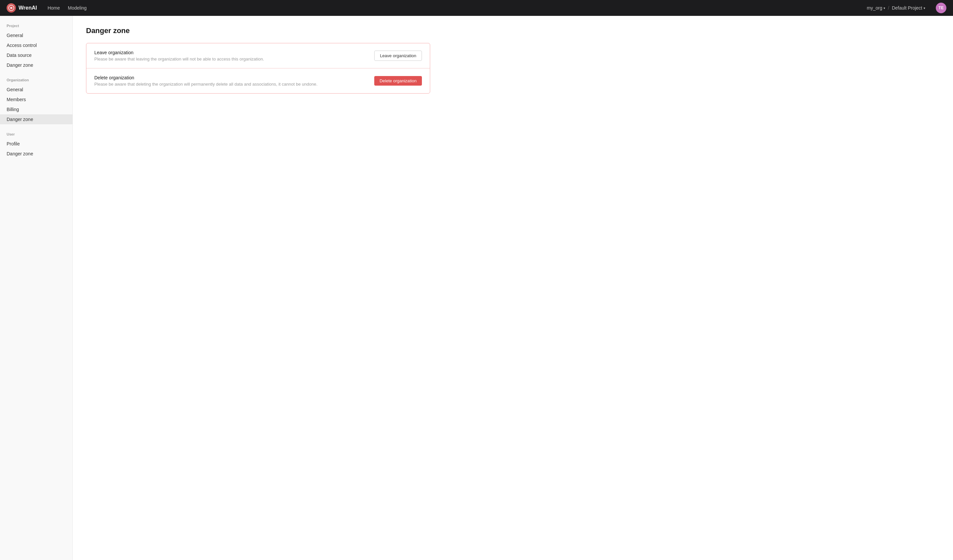  Describe the element at coordinates (36, 45) in the screenshot. I see `sidebar-item-project-access-control: Access control` at that location.